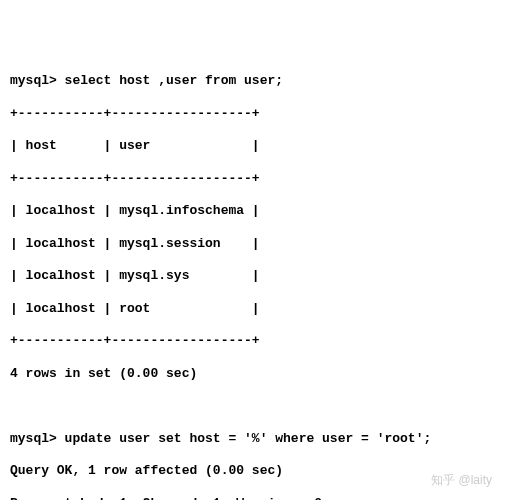 The width and height of the screenshot is (506, 500). I want to click on result-footer: 4 rows in set (0.00 sec), so click(253, 374).